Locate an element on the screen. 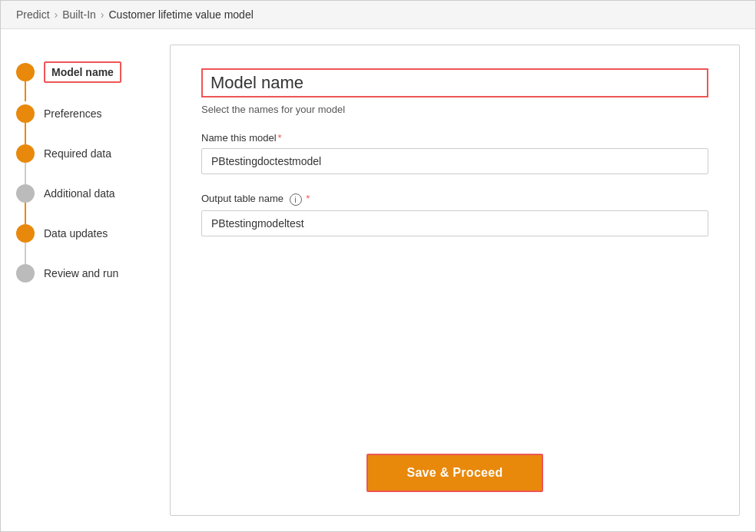 Image resolution: width=756 pixels, height=532 pixels. step-dot-required-data is located at coordinates (25, 154).